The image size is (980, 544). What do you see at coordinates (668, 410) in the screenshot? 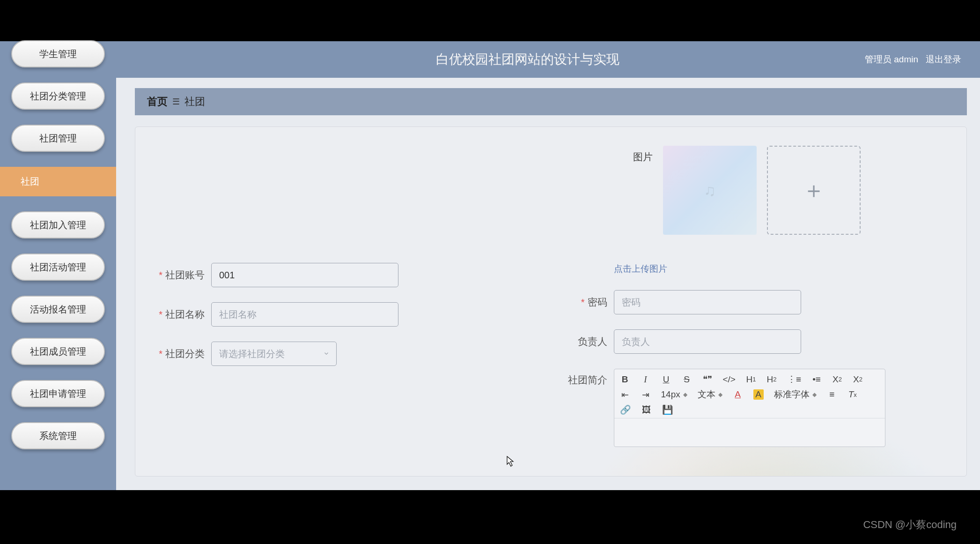
I see `save-button: 💾` at bounding box center [668, 410].